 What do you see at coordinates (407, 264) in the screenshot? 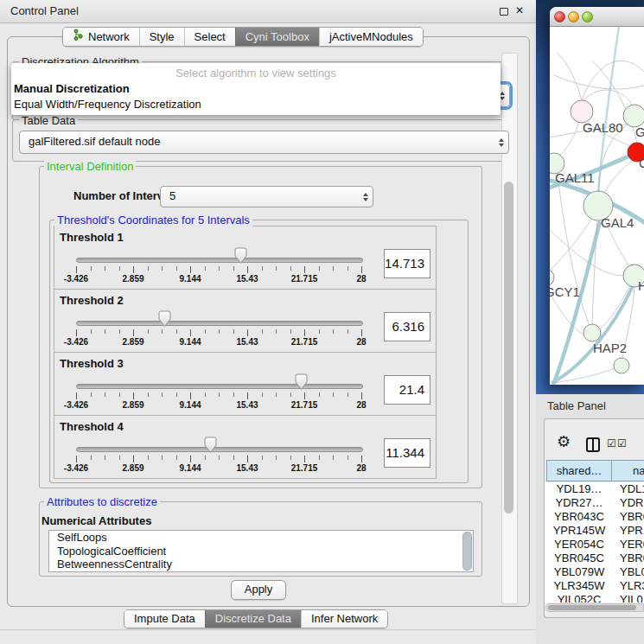
I see `threshold-value-field: 14.713` at bounding box center [407, 264].